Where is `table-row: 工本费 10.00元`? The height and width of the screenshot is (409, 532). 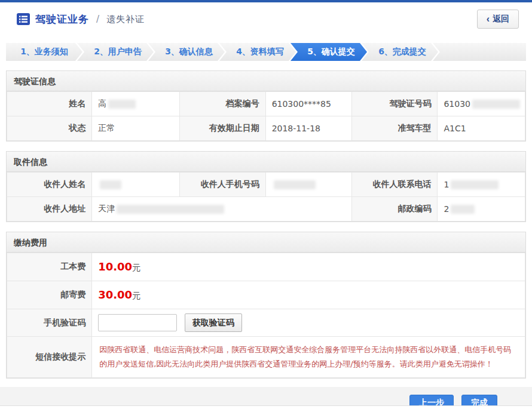
table-row: 工本费 10.00元 is located at coordinates (267, 267).